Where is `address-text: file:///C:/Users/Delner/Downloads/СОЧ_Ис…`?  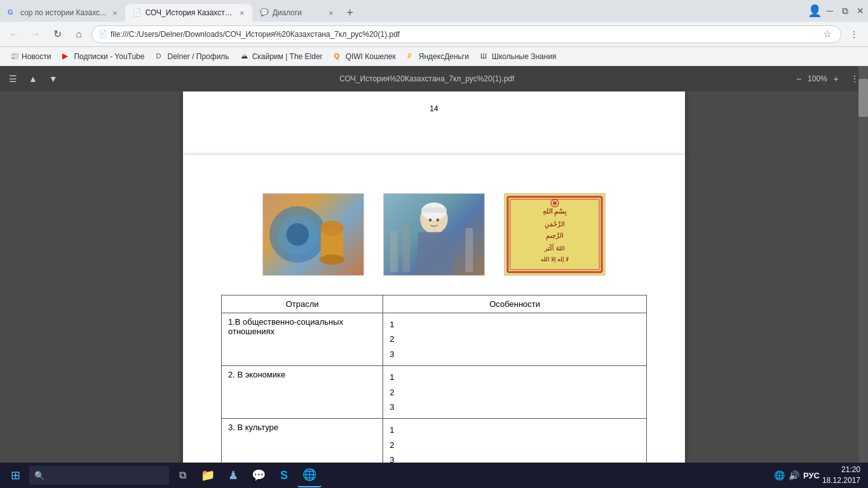 address-text: file:///C:/Users/Delner/Downloads/СОЧ_Ис… is located at coordinates (465, 34).